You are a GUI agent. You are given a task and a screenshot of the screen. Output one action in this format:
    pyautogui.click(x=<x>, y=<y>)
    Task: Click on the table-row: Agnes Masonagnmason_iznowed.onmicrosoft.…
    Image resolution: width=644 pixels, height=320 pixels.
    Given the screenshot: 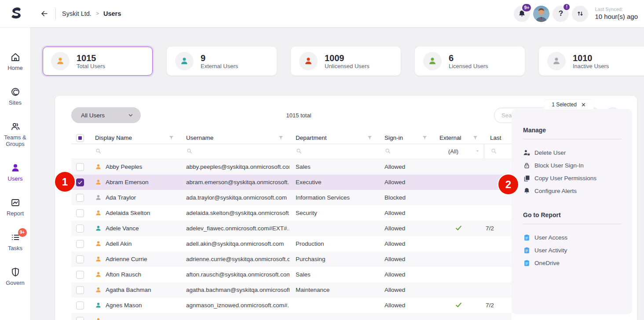 What is the action you would take?
    pyautogui.click(x=291, y=305)
    